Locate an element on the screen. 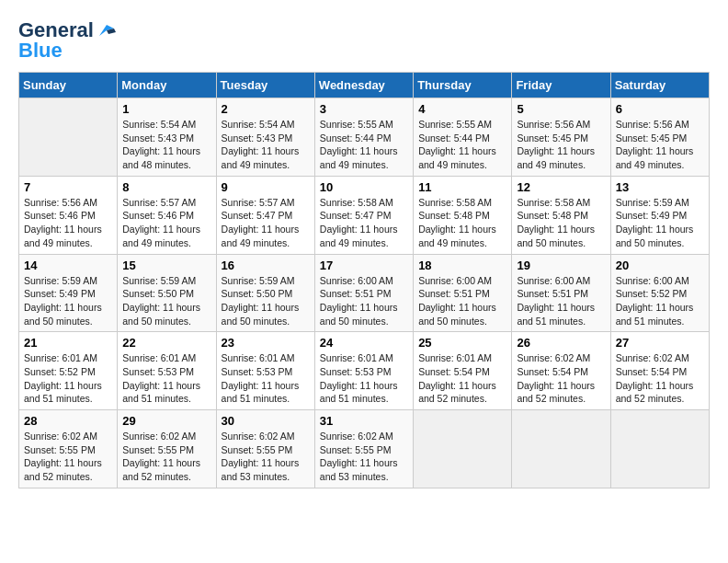 The width and height of the screenshot is (728, 563). calendar-cell: 28Sunrise: 6:02 AM Sunset: 5:55 PM Dayli… is located at coordinates (68, 449).